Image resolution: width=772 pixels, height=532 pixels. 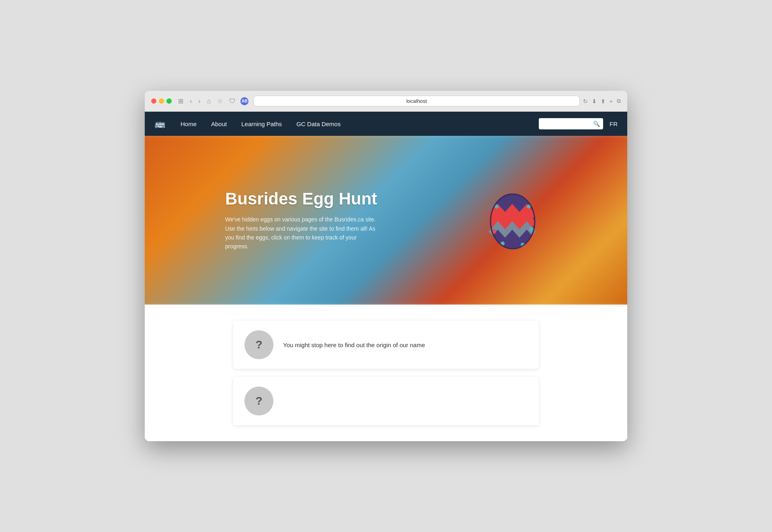 What do you see at coordinates (318, 124) in the screenshot?
I see `nav-link-gc-data-demos: GC Data Demos` at bounding box center [318, 124].